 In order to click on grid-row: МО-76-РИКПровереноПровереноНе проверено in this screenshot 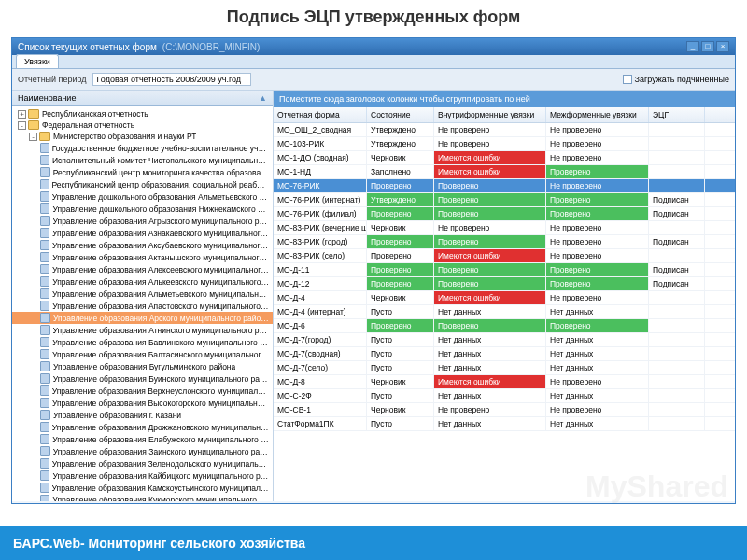, I will do `click(504, 187)`.